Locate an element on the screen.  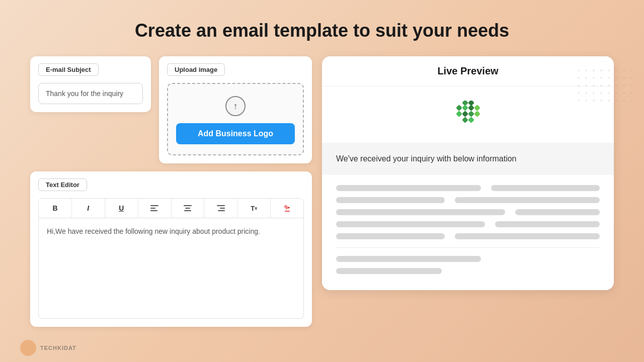
top-row: E-mail Subject Upload image ↑ Add Busine… is located at coordinates (171, 110).